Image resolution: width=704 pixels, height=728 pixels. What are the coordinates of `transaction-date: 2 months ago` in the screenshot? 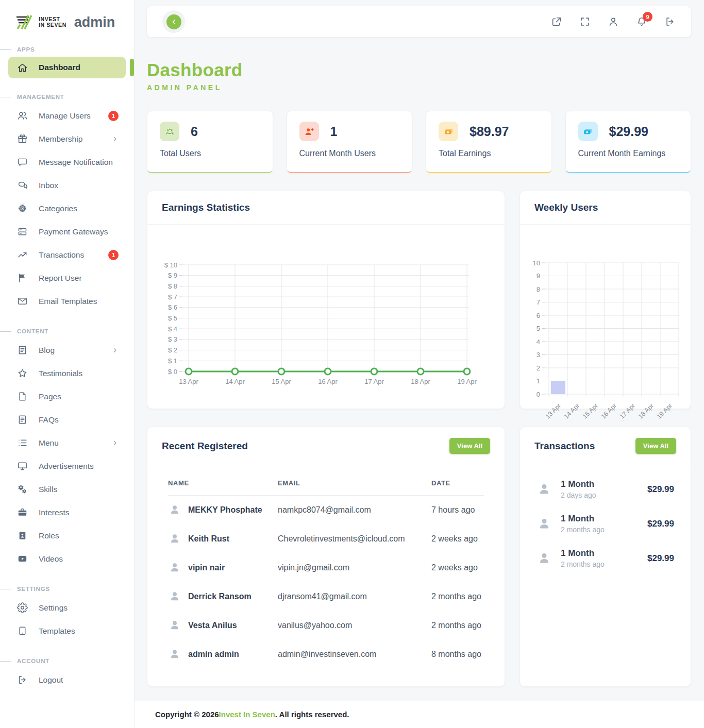 It's located at (582, 564).